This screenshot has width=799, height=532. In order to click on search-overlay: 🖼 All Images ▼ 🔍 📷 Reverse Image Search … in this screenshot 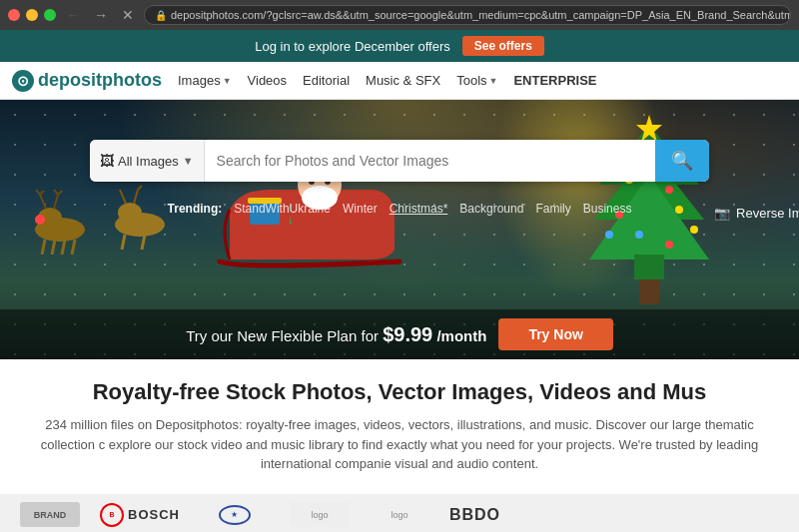, I will do `click(400, 178)`.